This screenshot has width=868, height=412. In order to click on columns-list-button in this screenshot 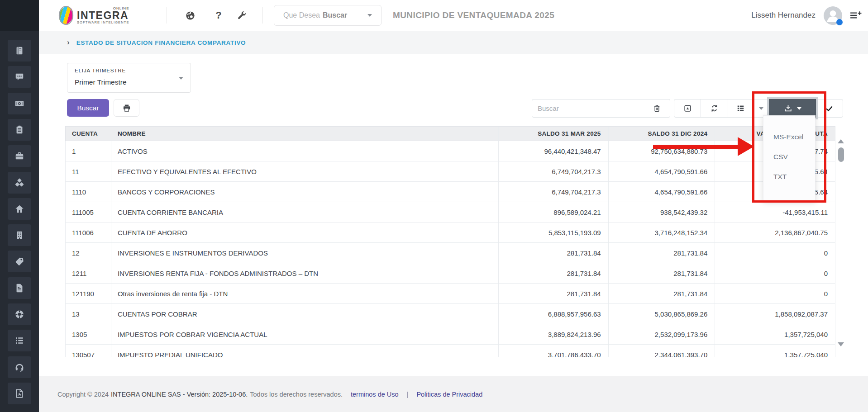, I will do `click(740, 109)`.